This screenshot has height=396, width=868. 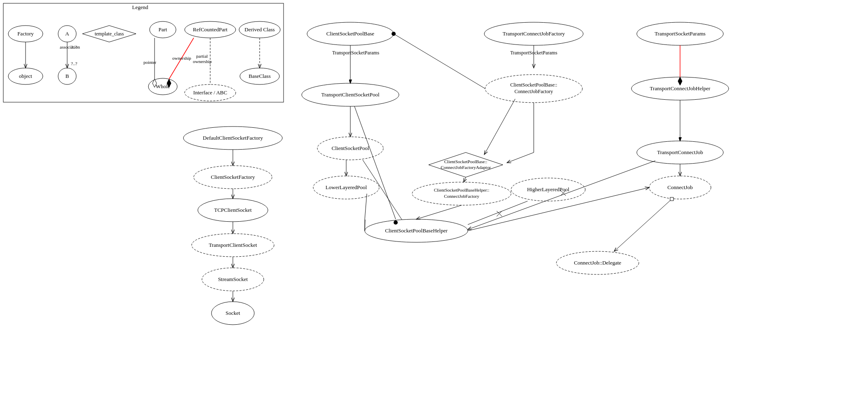 I want to click on legend-partial-label: partial, so click(x=202, y=56).